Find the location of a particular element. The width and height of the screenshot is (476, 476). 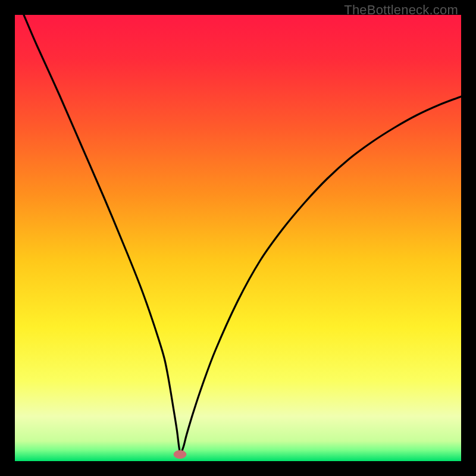

watermark-text: TheBottleneck.com is located at coordinates (401, 10).